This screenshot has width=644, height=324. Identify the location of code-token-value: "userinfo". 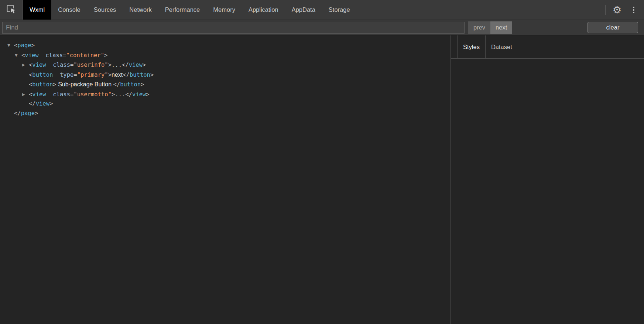
(91, 65).